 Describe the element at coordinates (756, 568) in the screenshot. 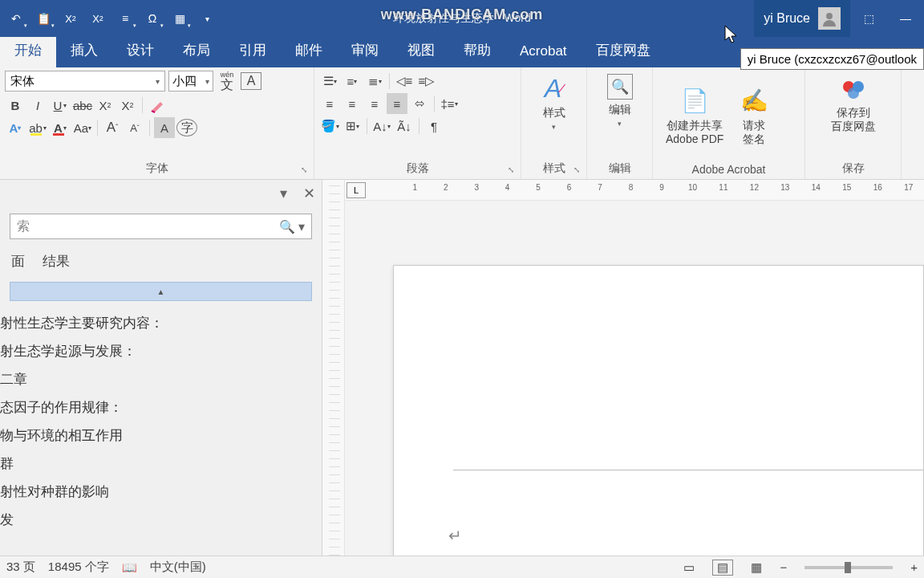

I see `web-layout-button: ▦` at that location.